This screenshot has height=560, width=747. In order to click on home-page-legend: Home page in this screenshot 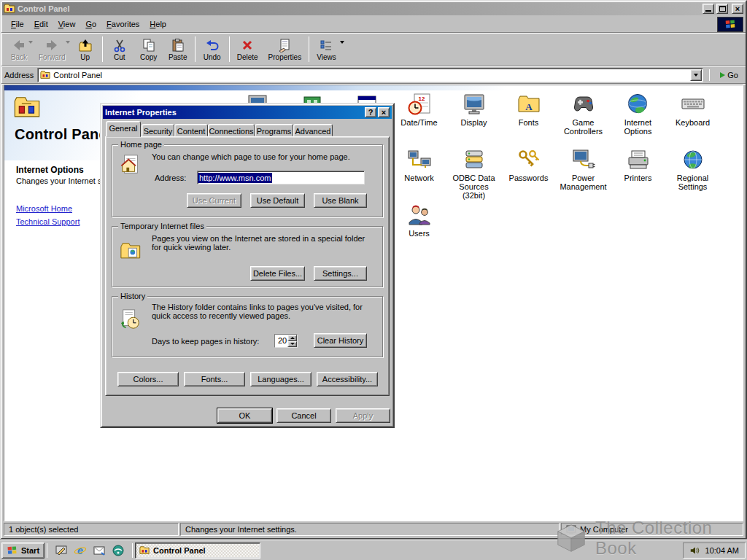, I will do `click(142, 144)`.